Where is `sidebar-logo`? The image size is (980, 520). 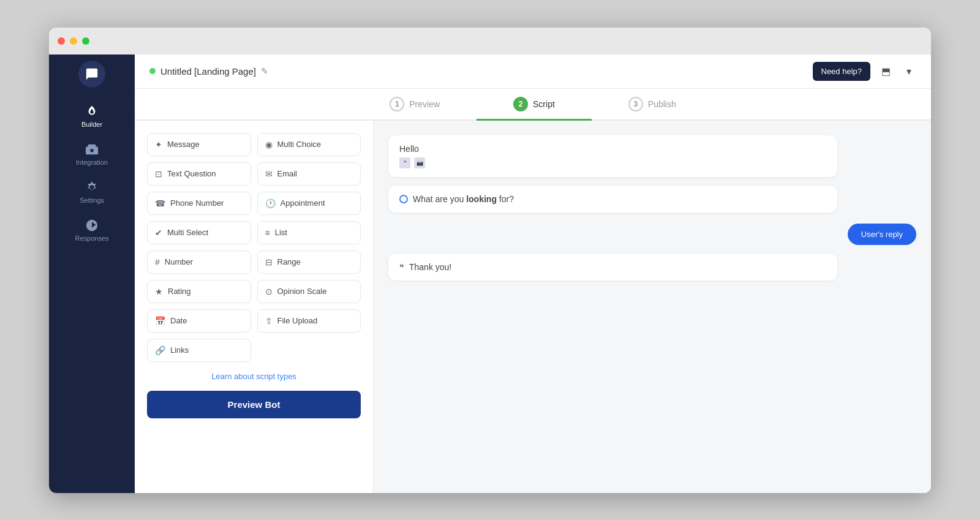 sidebar-logo is located at coordinates (92, 74).